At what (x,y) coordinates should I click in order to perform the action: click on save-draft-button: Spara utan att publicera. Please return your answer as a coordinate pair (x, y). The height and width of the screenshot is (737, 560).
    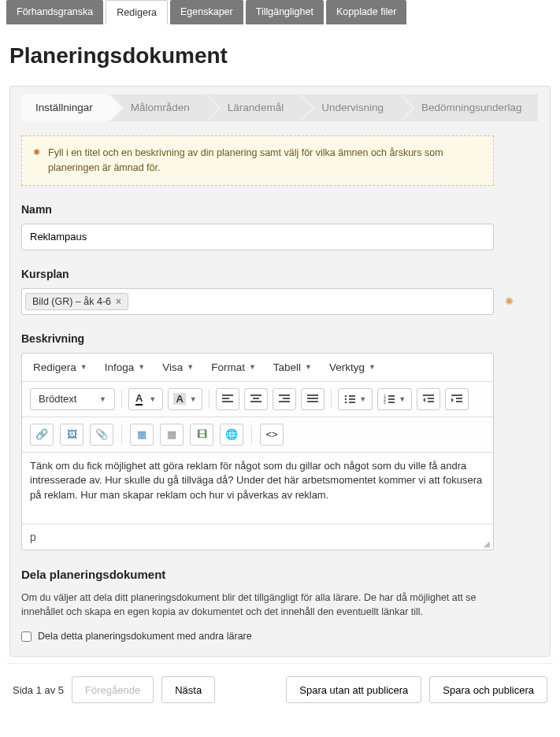
    Looking at the image, I should click on (354, 690).